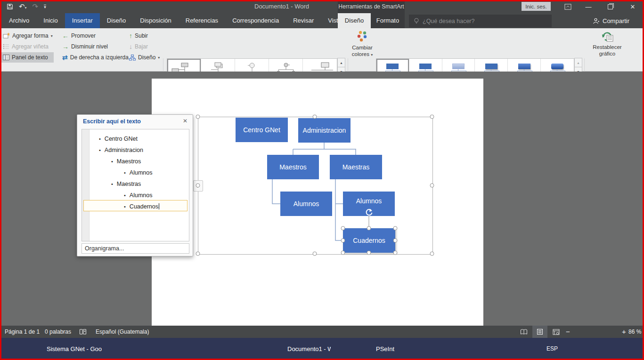  Describe the element at coordinates (23, 7) in the screenshot. I see `undo-icon: ↶▾` at that location.